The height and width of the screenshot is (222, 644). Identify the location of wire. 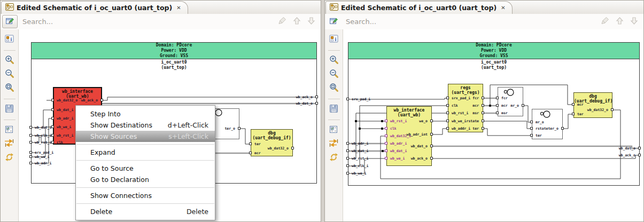
(508, 125).